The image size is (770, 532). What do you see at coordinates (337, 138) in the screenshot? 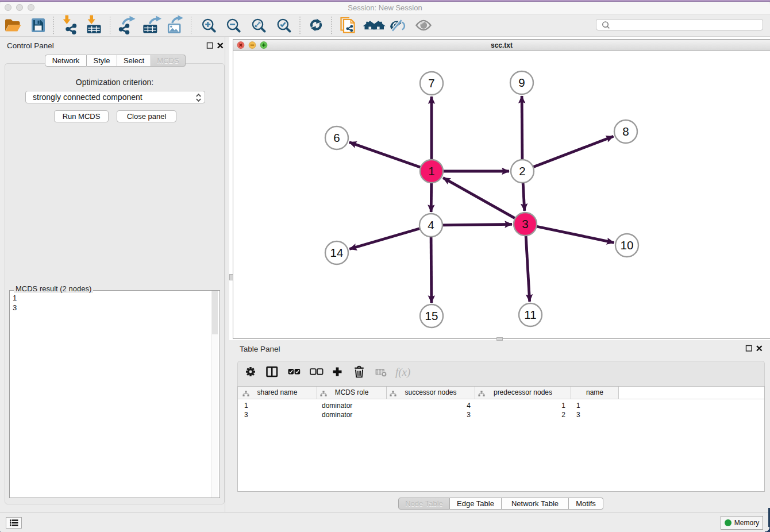
I see `svg-text: 6` at bounding box center [337, 138].